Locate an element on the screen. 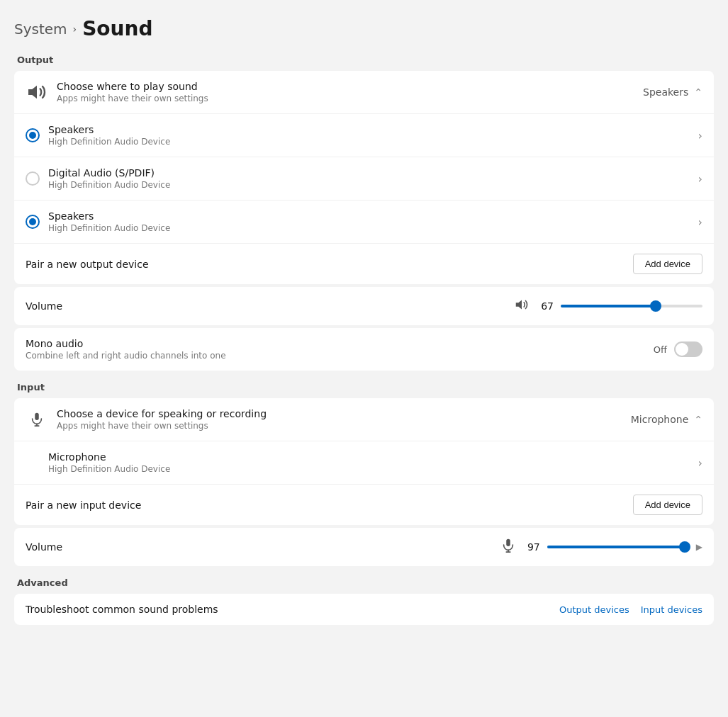 The image size is (728, 717). input-volume-fill is located at coordinates (616, 547).